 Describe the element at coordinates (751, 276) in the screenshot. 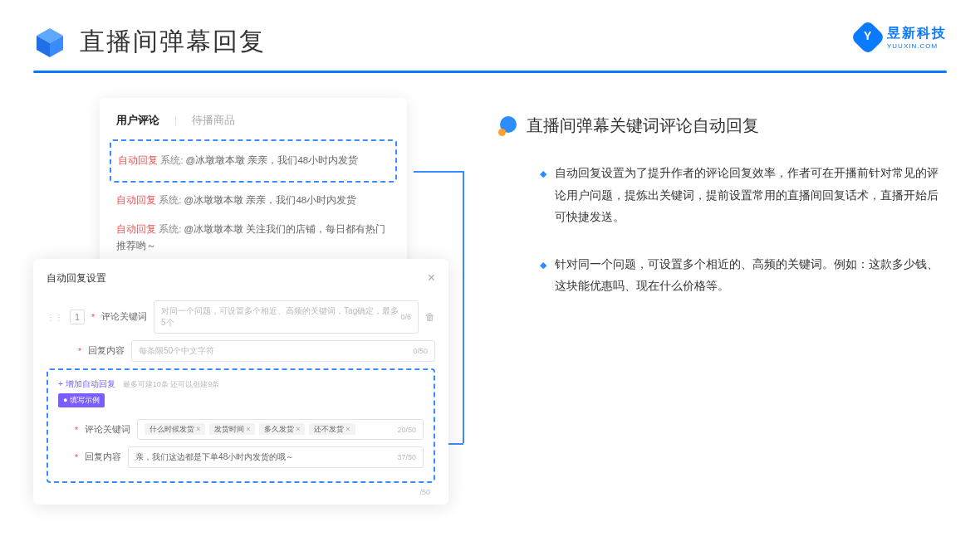

I see `paragraph-2: 针对同一个问题，可设置多个相近的、高频的关键词。例如：这款多少钱、这块能优惠吗、…` at that location.